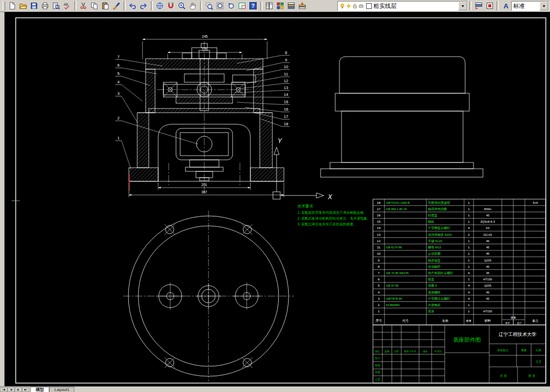  Describe the element at coordinates (118, 57) in the screenshot. I see `svg-text: 7` at that location.